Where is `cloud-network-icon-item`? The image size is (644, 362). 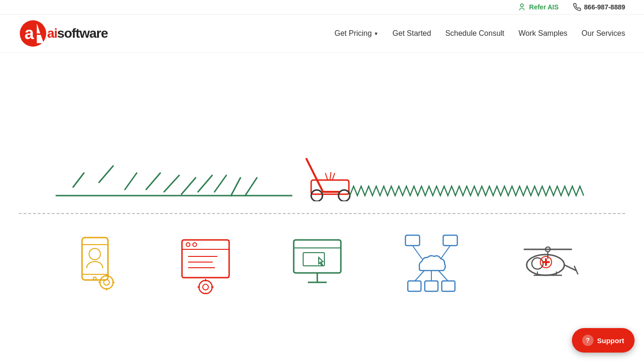
cloud-network-icon-item is located at coordinates (431, 263).